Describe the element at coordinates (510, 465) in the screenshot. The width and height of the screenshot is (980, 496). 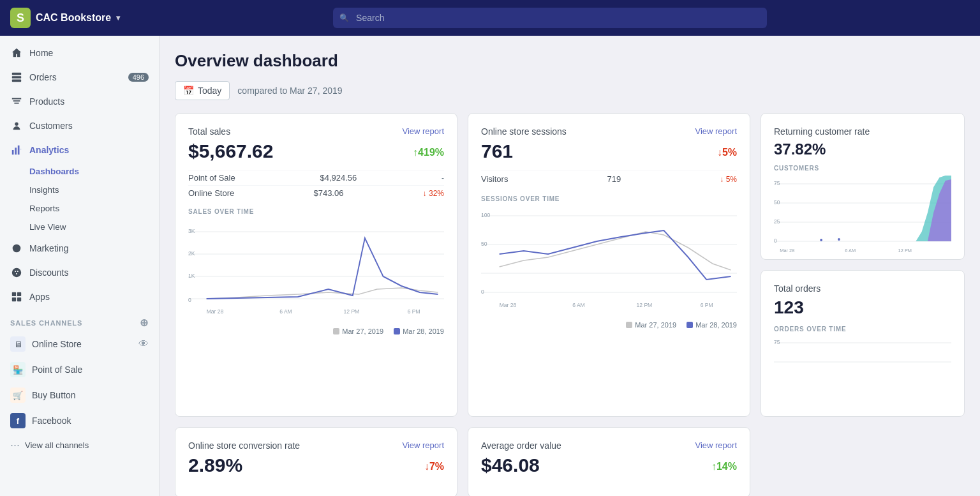
I see `avg-order-value: $46.08` at that location.